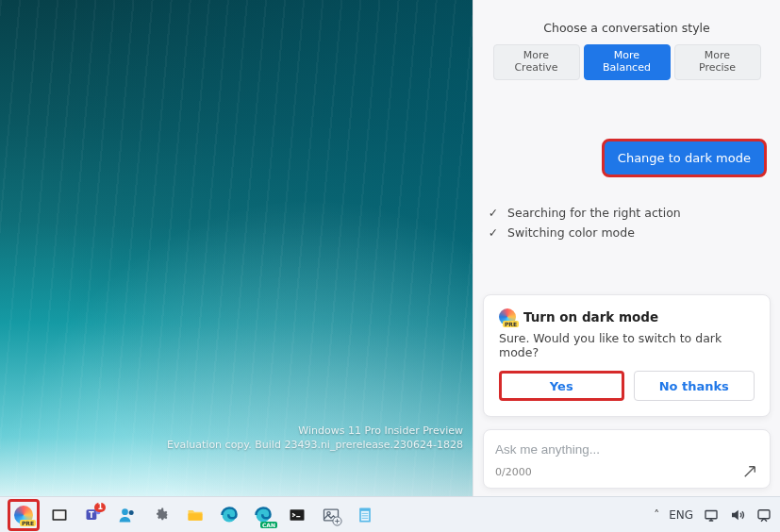 Image resolution: width=780 pixels, height=532 pixels. Describe the element at coordinates (161, 515) in the screenshot. I see `settings-icon` at that location.